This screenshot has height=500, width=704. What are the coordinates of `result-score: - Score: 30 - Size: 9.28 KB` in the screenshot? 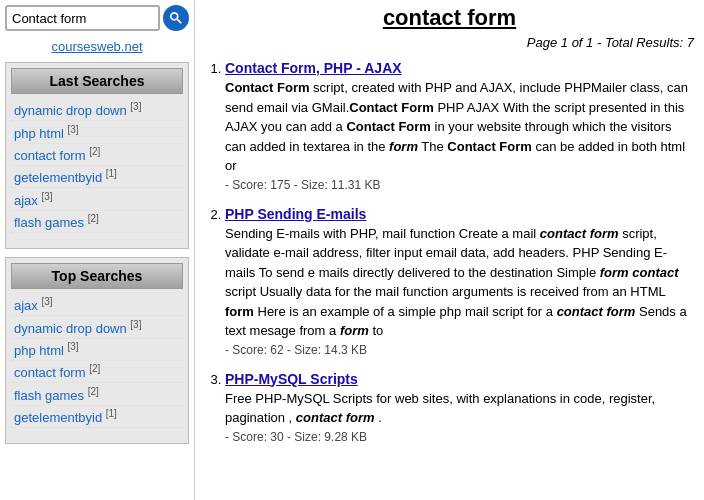 It's located at (460, 437).